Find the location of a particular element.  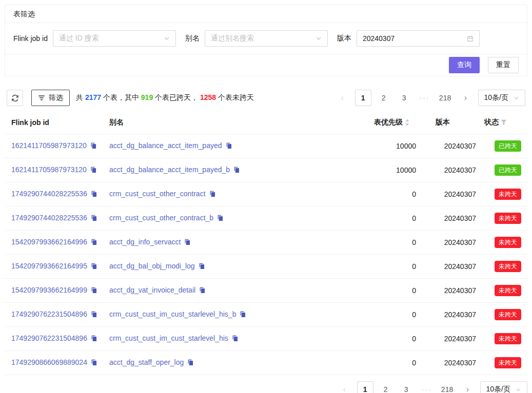

column-header-status: 状态 is located at coordinates (504, 123).